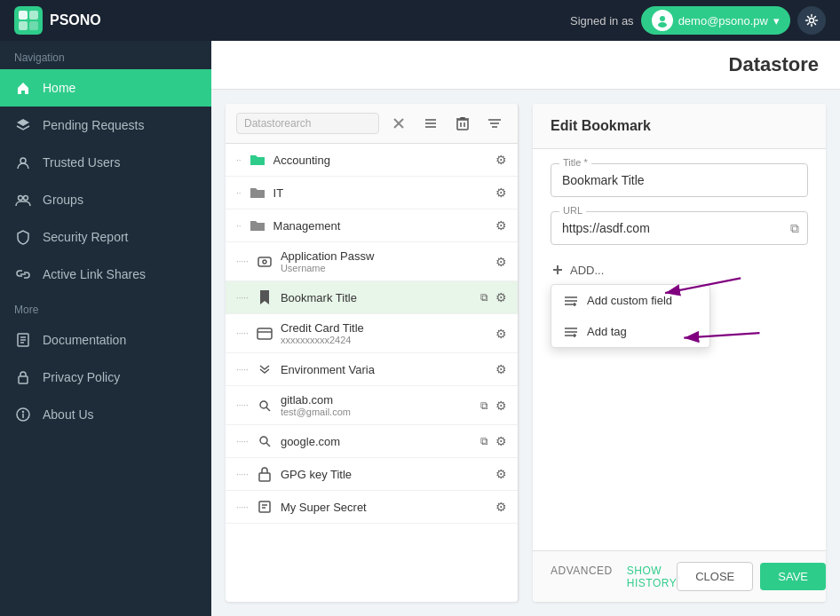 The height and width of the screenshot is (616, 840). What do you see at coordinates (384, 474) in the screenshot?
I see `item-name: GPG key Title` at bounding box center [384, 474].